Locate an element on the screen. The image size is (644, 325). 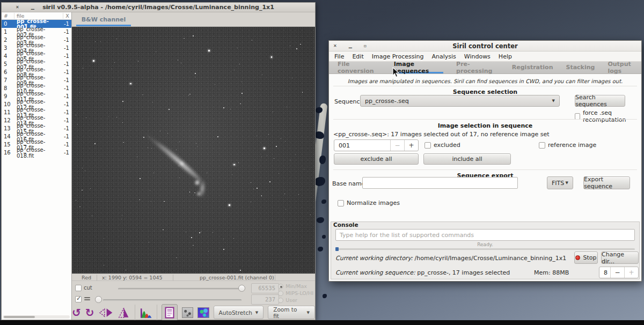
rotate-cw-icon: ↻ is located at coordinates (90, 313).